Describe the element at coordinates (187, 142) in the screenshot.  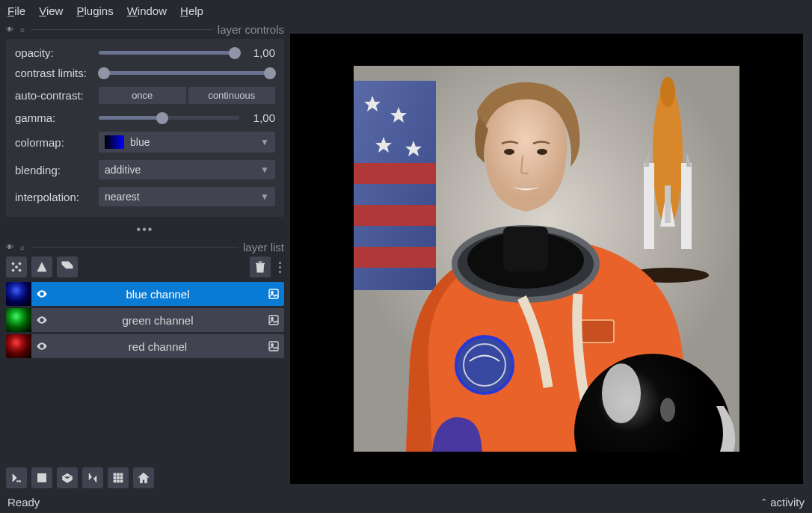
I see `colormap-select: blue ▼` at that location.